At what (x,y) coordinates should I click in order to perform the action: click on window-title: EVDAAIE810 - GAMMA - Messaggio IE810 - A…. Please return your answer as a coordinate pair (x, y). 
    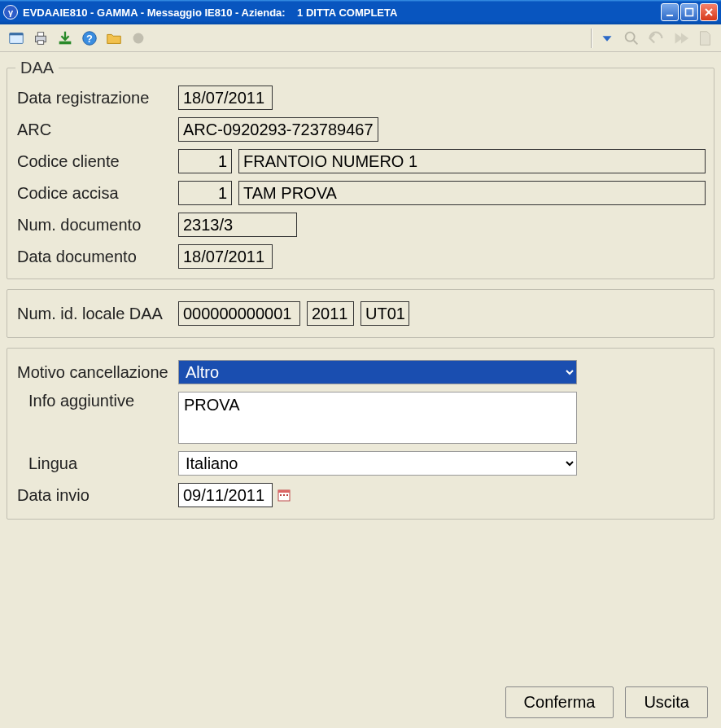
    Looking at the image, I should click on (342, 13).